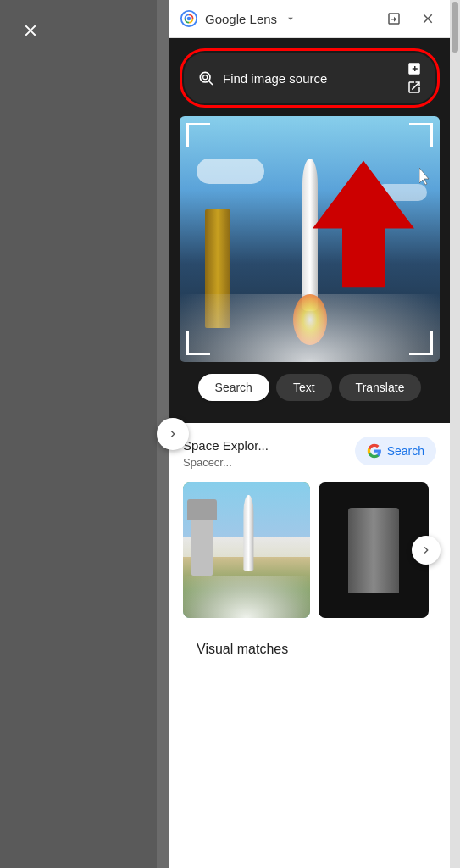 The width and height of the screenshot is (460, 868). I want to click on lens-search-icon, so click(206, 78).